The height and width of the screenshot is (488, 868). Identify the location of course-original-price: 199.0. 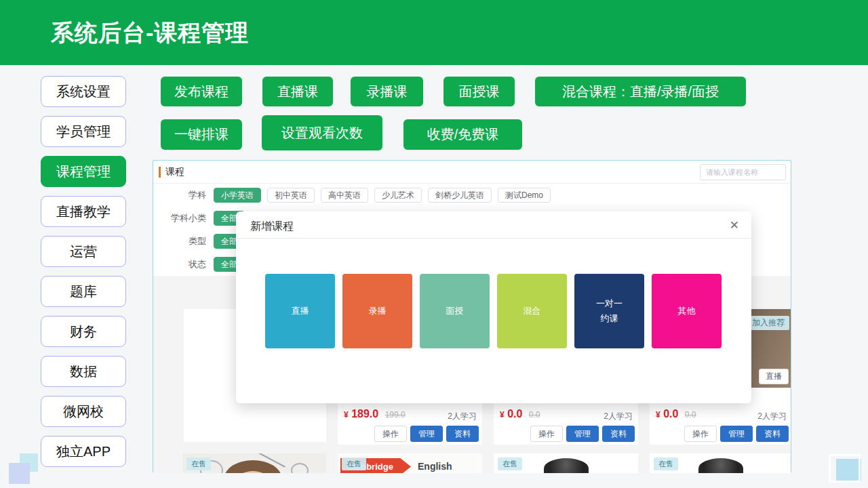
(395, 415).